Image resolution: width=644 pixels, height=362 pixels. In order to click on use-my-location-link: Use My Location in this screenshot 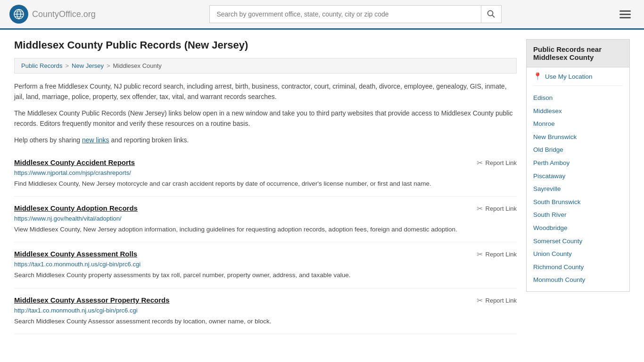, I will do `click(569, 76)`.